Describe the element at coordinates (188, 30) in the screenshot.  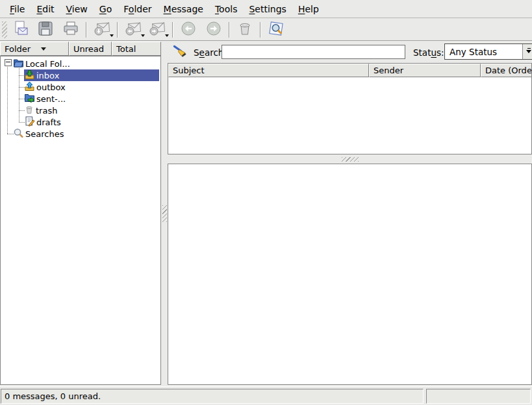
I see `previous-message-button` at that location.